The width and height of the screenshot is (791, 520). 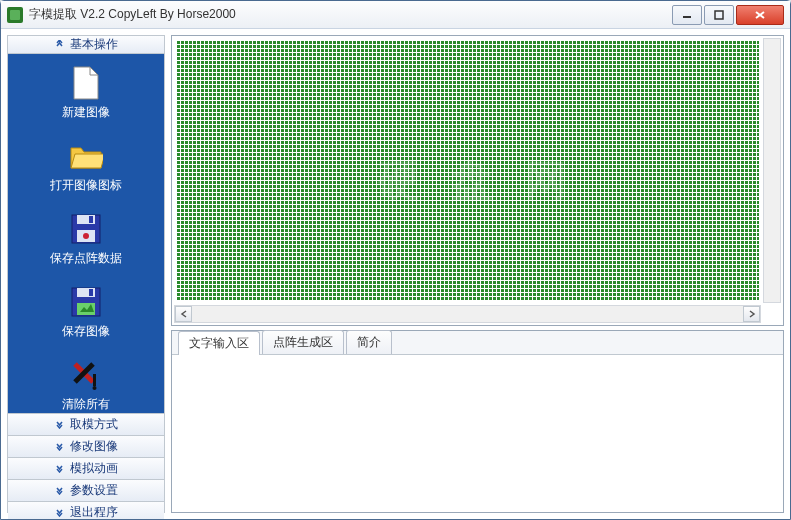 What do you see at coordinates (86, 404) in the screenshot?
I see `tool-label: 清除所有` at bounding box center [86, 404].